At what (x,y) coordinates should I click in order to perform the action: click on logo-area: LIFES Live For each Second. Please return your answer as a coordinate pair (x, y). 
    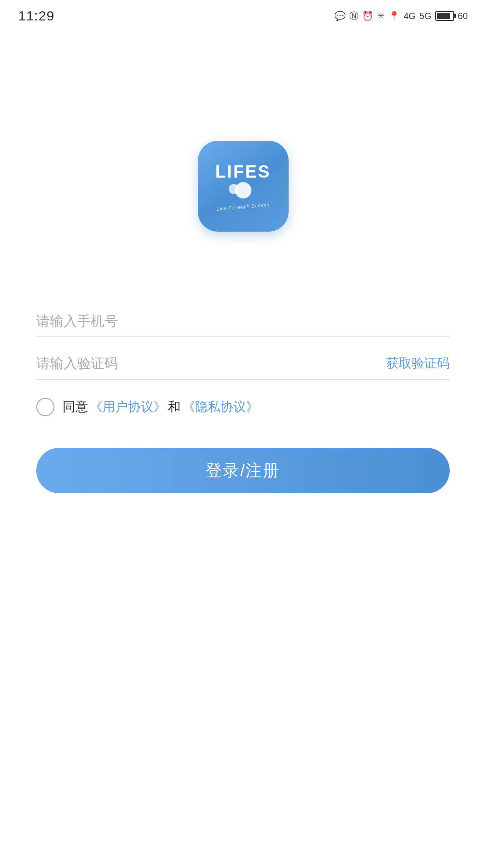
    Looking at the image, I should click on (243, 186).